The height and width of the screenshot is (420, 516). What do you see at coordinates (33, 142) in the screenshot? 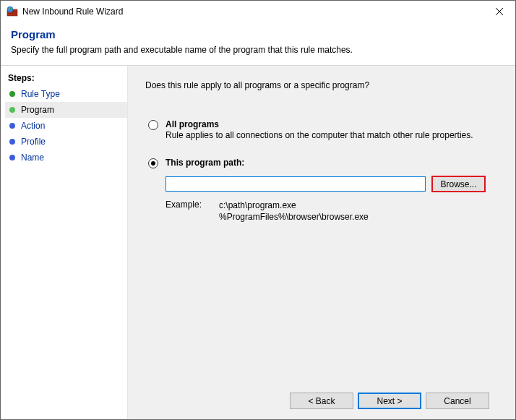
I see `step-label: Profile` at bounding box center [33, 142].